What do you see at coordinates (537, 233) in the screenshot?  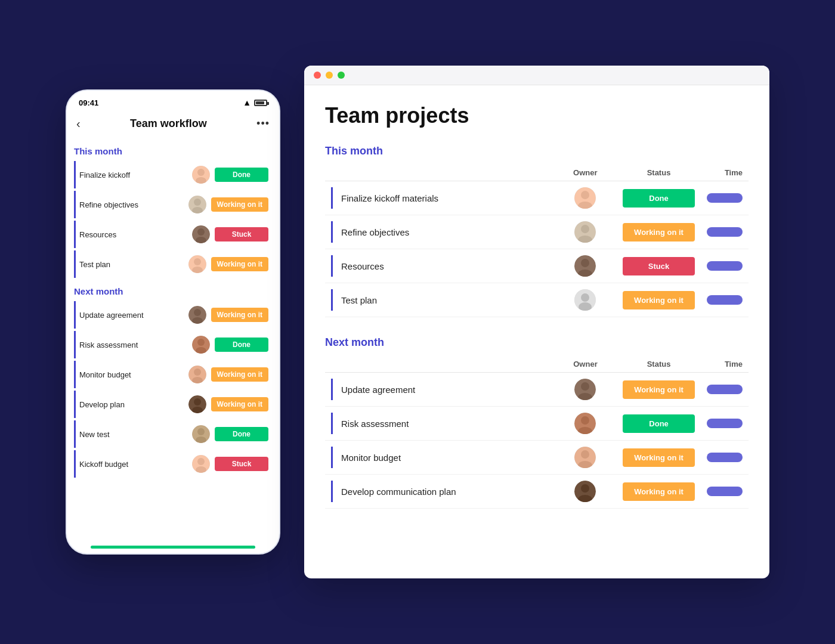 I see `table-row: Refine objectives Working on it` at bounding box center [537, 233].